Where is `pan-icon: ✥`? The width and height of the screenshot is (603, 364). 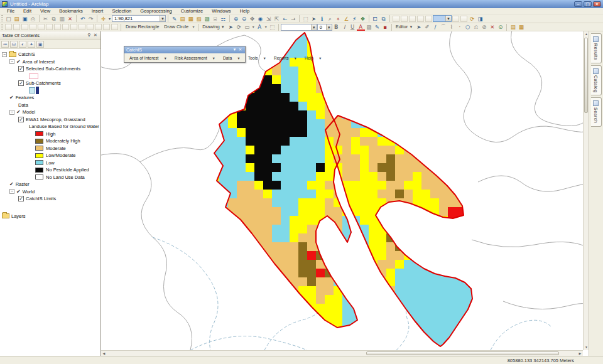 pan-icon: ✥ is located at coordinates (253, 19).